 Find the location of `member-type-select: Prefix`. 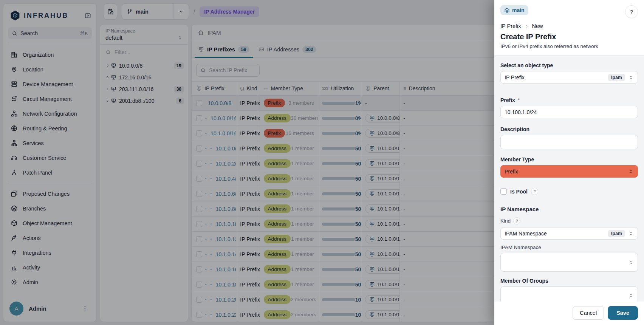

member-type-select: Prefix is located at coordinates (569, 172).